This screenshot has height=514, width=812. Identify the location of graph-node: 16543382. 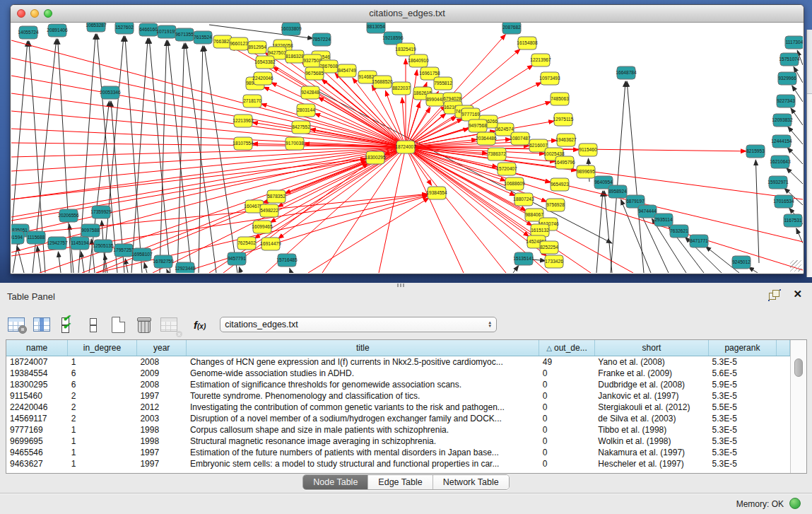
(265, 62).